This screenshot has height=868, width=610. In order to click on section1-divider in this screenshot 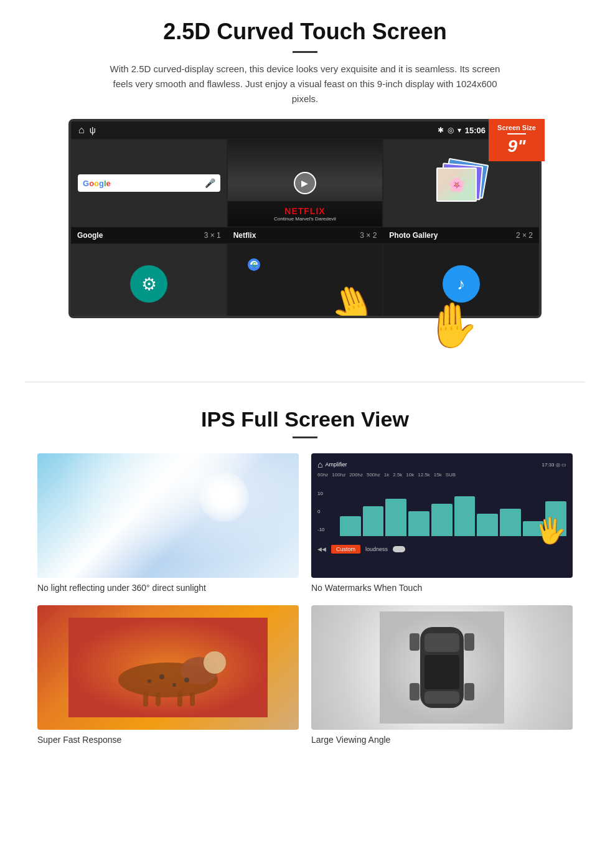, I will do `click(305, 52)`.